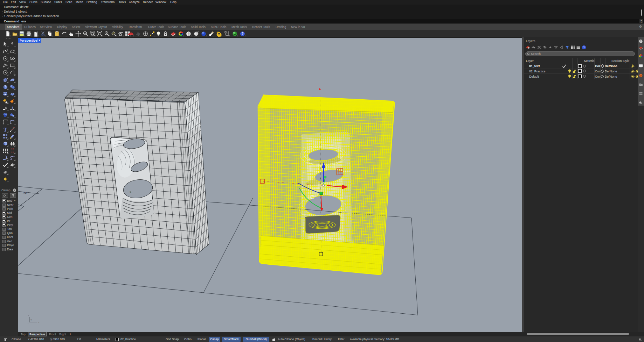 This screenshot has width=644, height=342. I want to click on svg-text: Perspective, so click(28, 41).